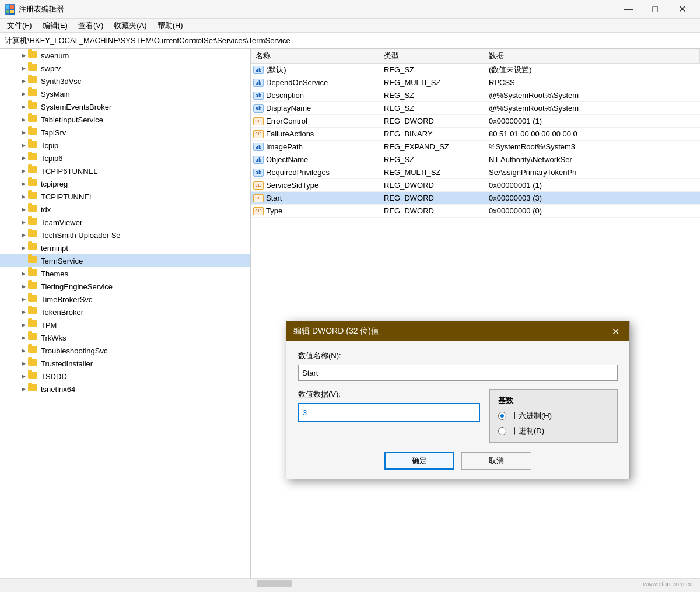  I want to click on menu-help: 帮助(H), so click(170, 26).